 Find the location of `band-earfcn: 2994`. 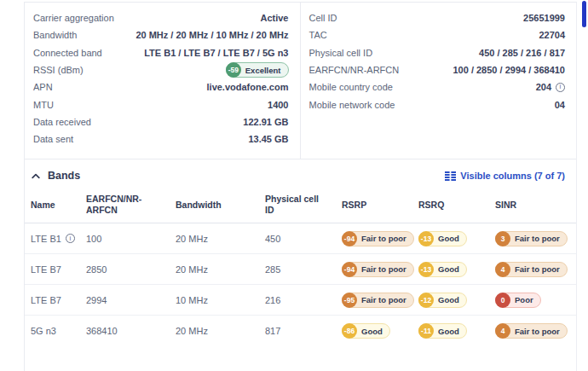

band-earfcn: 2994 is located at coordinates (131, 300).